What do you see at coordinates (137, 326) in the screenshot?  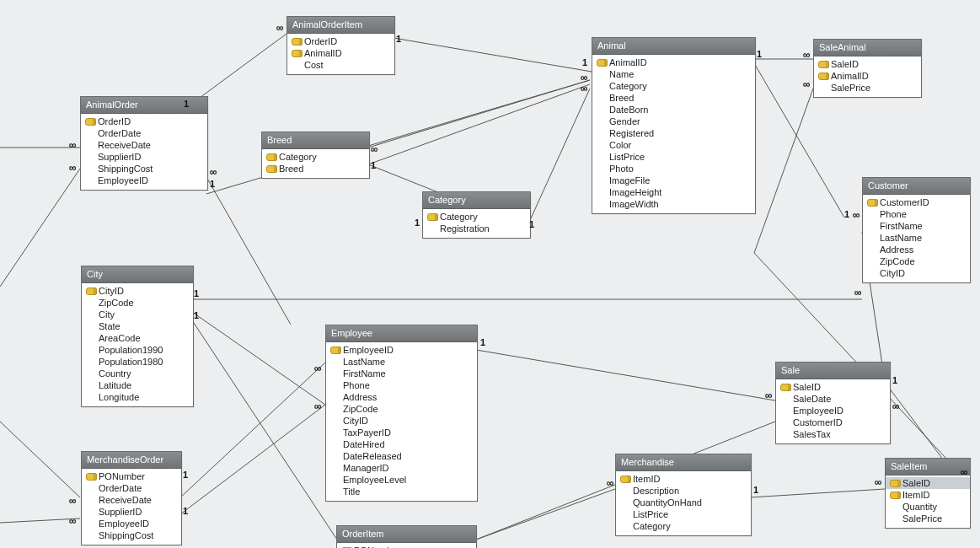 I see `field-state: State` at bounding box center [137, 326].